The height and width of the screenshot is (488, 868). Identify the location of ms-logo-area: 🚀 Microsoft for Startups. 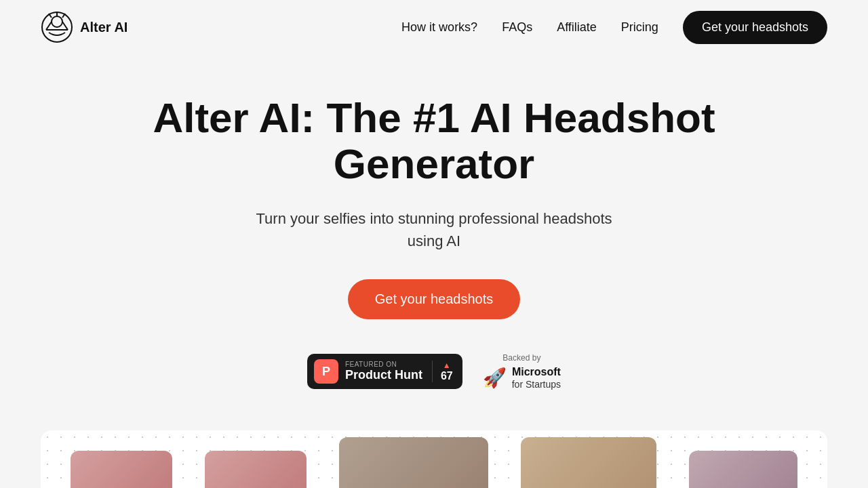
(522, 378).